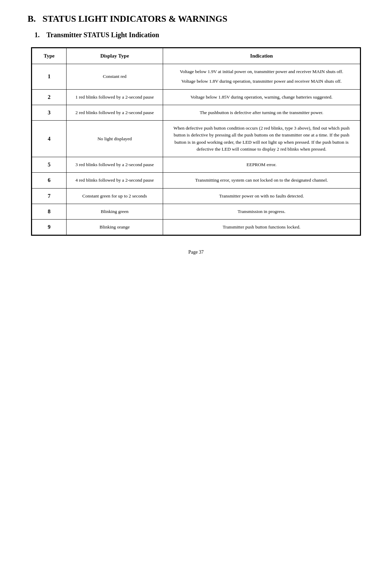  What do you see at coordinates (37, 35) in the screenshot?
I see `subsection-number: 1.` at bounding box center [37, 35].